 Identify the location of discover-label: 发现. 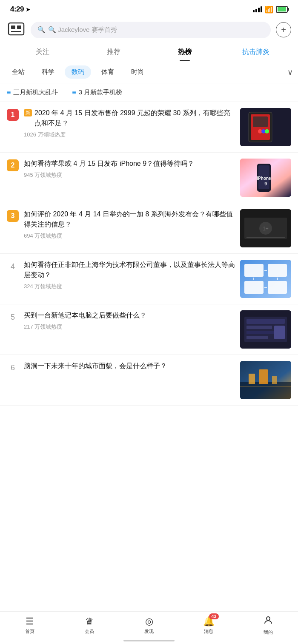
(149, 632).